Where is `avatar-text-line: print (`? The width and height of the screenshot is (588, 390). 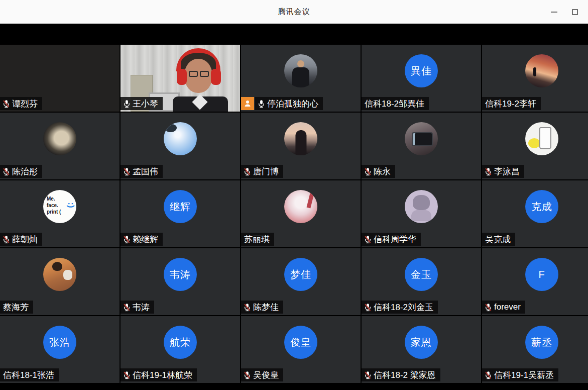
avatar-text-line: print ( is located at coordinates (54, 212).